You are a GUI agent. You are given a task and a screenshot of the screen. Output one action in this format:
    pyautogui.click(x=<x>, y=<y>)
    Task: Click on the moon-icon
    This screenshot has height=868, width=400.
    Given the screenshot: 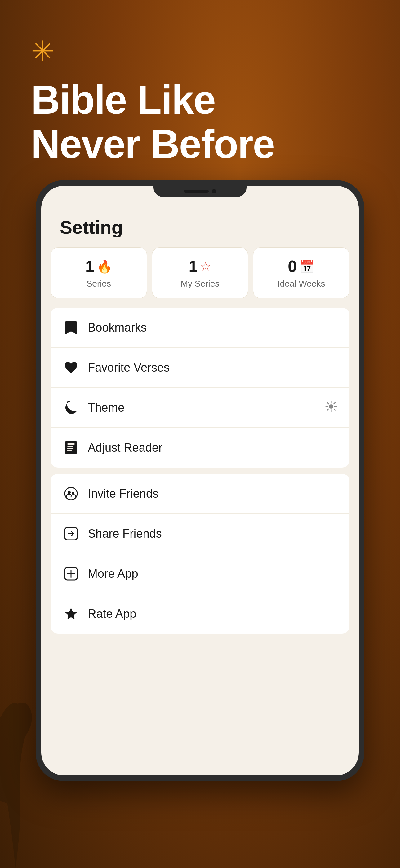 What is the action you would take?
    pyautogui.click(x=71, y=408)
    